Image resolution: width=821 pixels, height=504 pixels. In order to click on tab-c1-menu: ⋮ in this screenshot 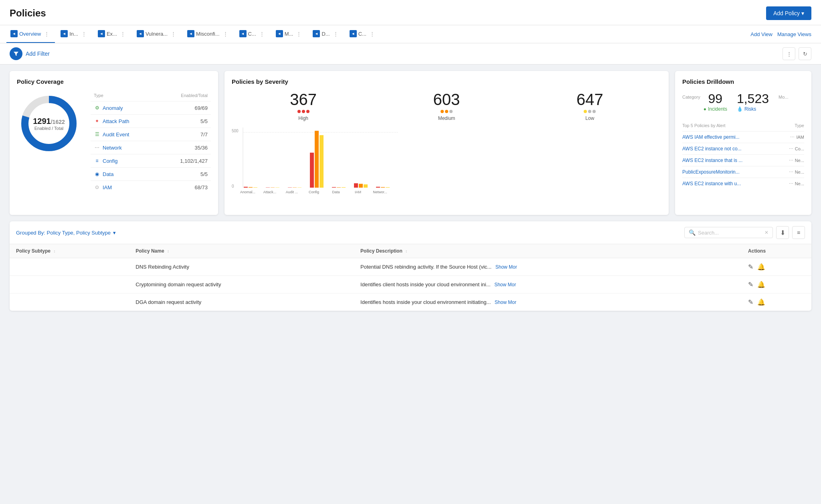, I will do `click(262, 34)`.